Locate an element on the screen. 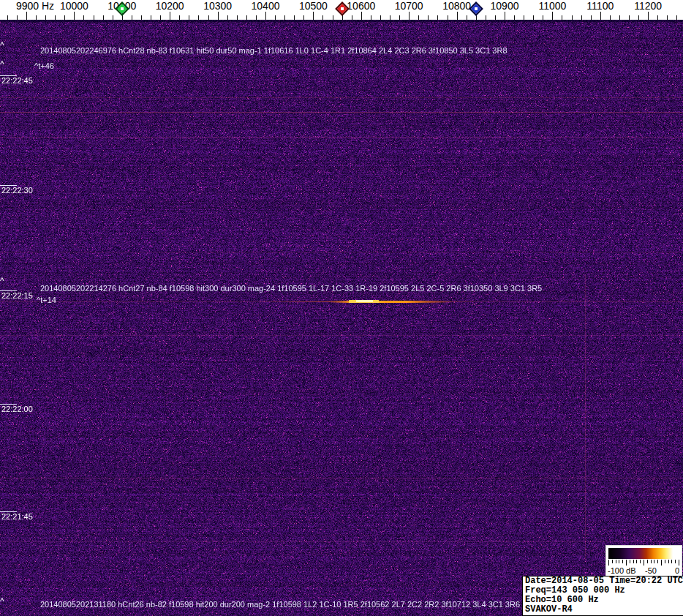 The image size is (683, 616). time-label: 22:22:45 is located at coordinates (18, 80).